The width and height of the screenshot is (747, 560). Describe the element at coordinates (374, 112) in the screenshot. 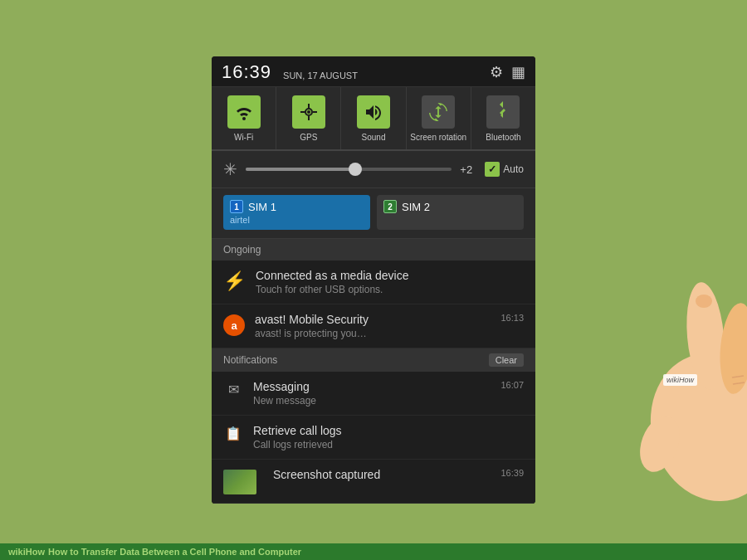

I see `sound-icon` at that location.